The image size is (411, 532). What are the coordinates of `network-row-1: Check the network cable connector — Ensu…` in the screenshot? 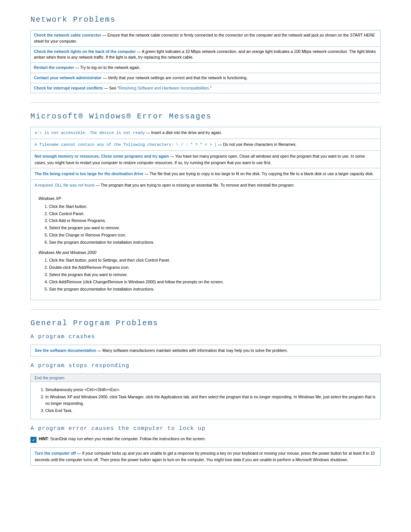 It's located at (206, 39).